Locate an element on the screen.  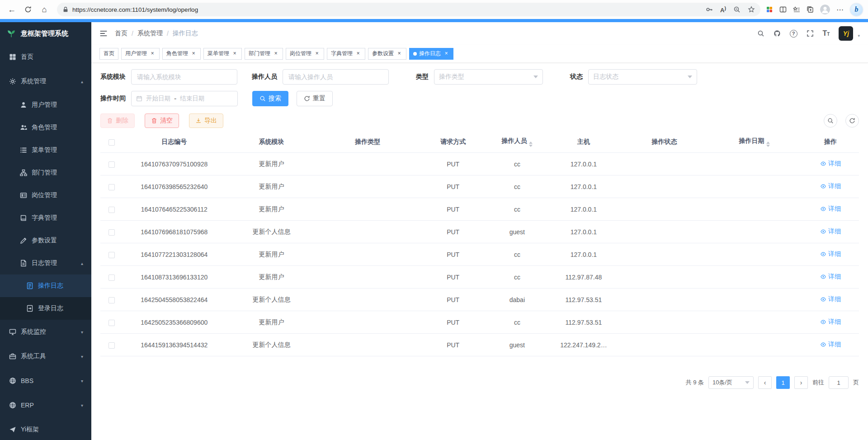
reset-button: 重置 is located at coordinates (315, 99).